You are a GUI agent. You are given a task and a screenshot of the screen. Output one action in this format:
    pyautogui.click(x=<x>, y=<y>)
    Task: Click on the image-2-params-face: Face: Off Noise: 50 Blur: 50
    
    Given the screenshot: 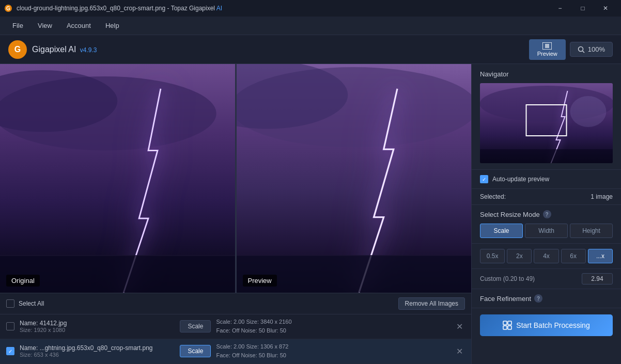 What is the action you would take?
    pyautogui.click(x=333, y=356)
    